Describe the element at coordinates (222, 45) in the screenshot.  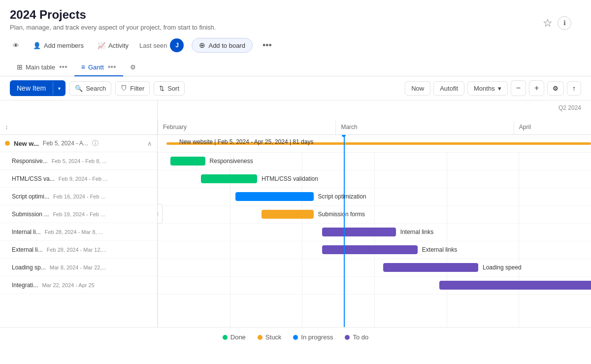
I see `add-to-board-button: ⊕ Add to board` at that location.